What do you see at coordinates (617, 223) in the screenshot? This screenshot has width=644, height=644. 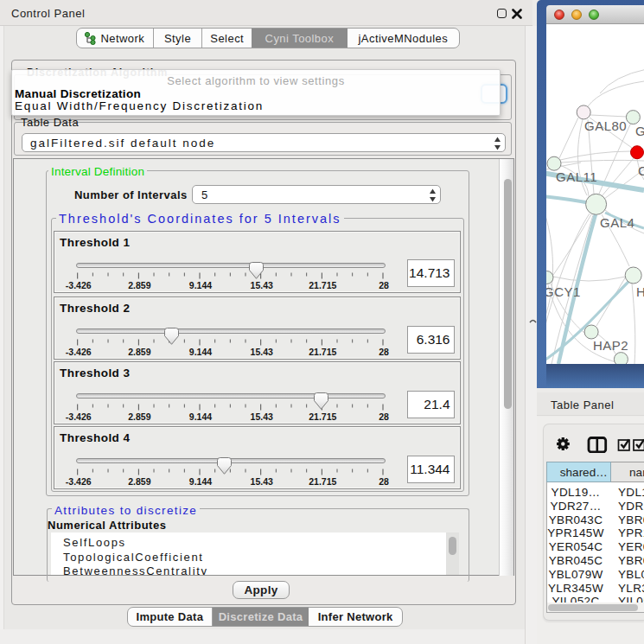 I see `svg-text: GAL4` at bounding box center [617, 223].